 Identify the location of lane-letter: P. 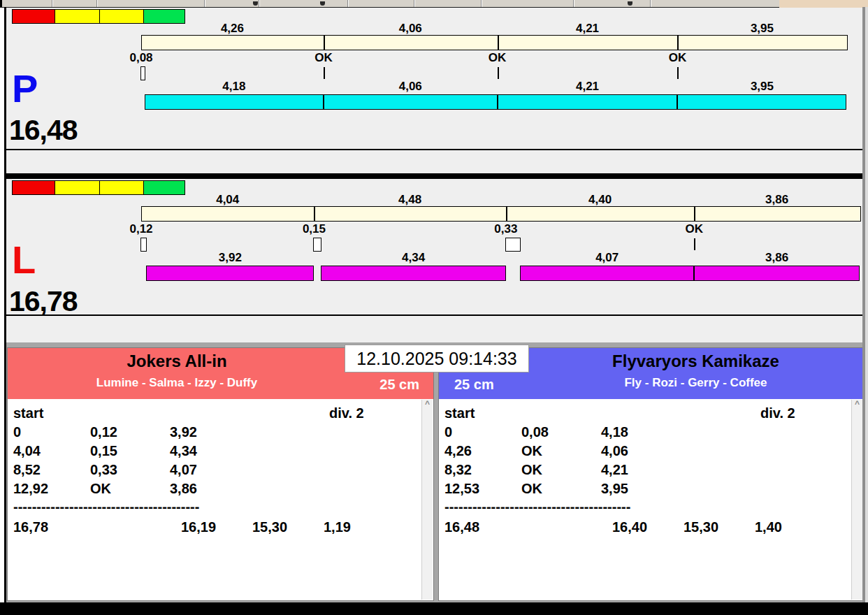
(25, 89).